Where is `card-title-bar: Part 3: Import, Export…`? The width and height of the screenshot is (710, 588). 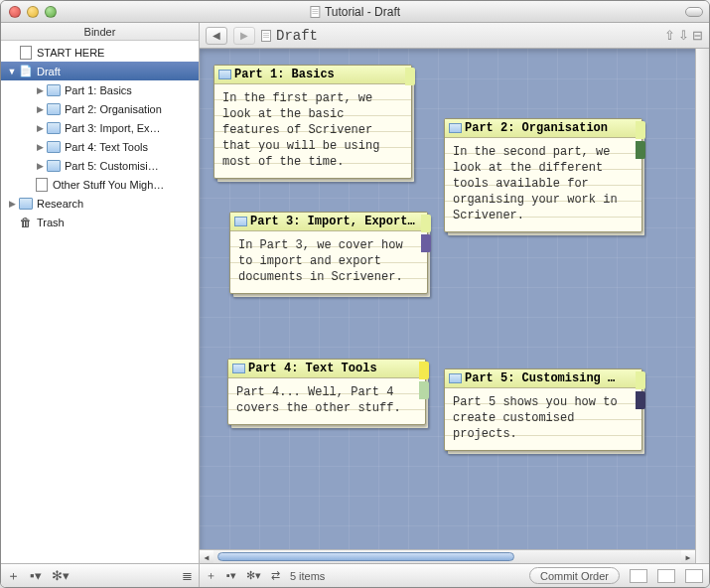
card-title-bar: Part 3: Import, Export… is located at coordinates (329, 222).